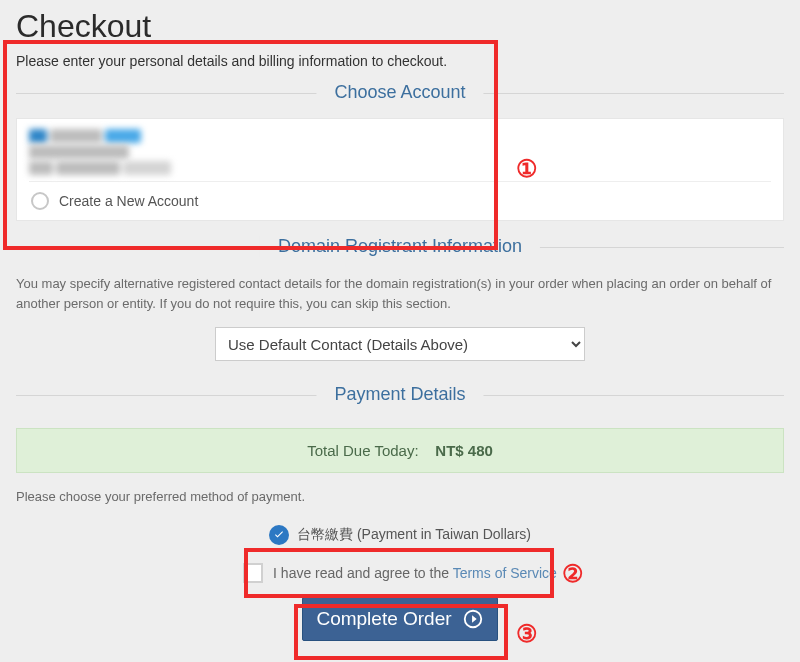 The height and width of the screenshot is (662, 800). What do you see at coordinates (400, 619) in the screenshot?
I see `complete-order-button: Complete Order` at bounding box center [400, 619].